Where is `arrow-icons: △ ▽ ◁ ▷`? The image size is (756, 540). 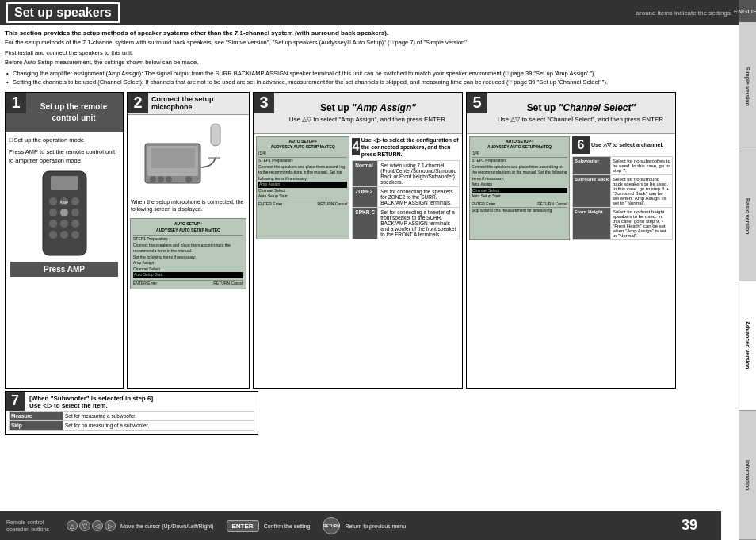
arrow-icons: △ ▽ ◁ ▷ is located at coordinates (91, 526).